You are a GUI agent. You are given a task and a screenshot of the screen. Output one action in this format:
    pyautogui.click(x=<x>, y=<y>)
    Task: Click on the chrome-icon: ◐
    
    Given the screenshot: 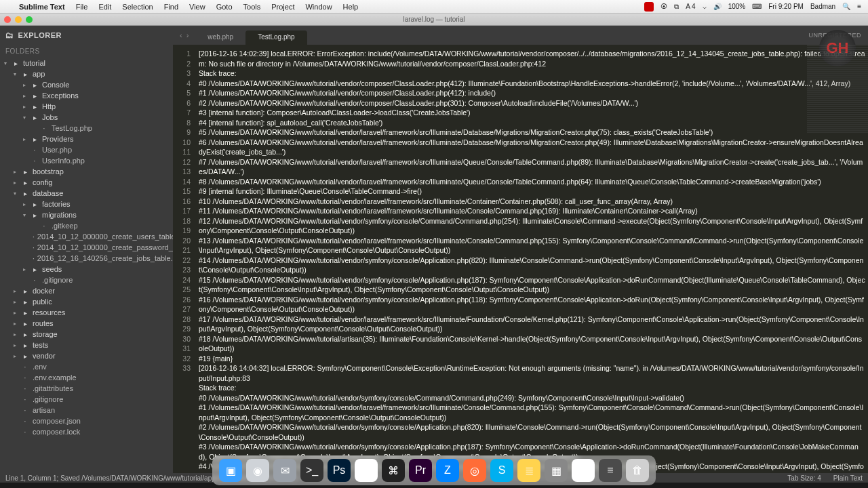 What is the action you would take?
    pyautogui.click(x=366, y=470)
    